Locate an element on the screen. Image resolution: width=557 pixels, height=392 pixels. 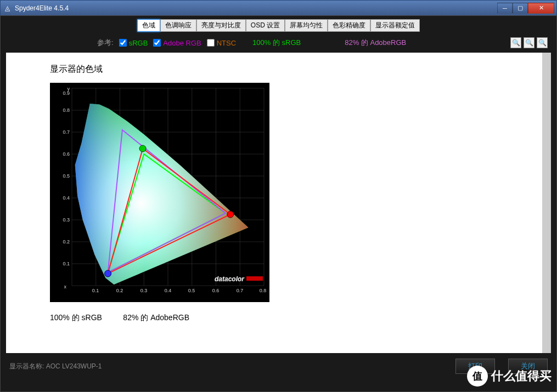
monitor-label: 显示器名称: is located at coordinates (26, 366).